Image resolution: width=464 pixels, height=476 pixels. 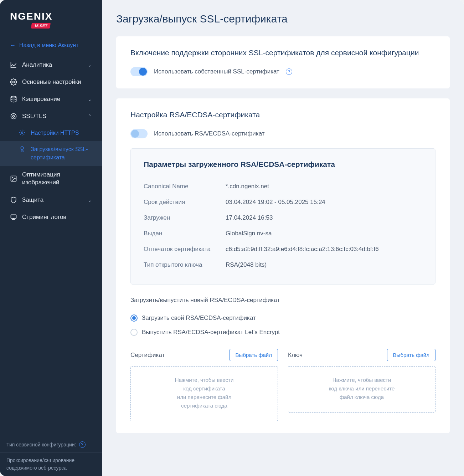 What do you see at coordinates (283, 72) in the screenshot?
I see `toggle-custom-ssl-row: Использовать собственный SSL-сертификат …` at bounding box center [283, 72].